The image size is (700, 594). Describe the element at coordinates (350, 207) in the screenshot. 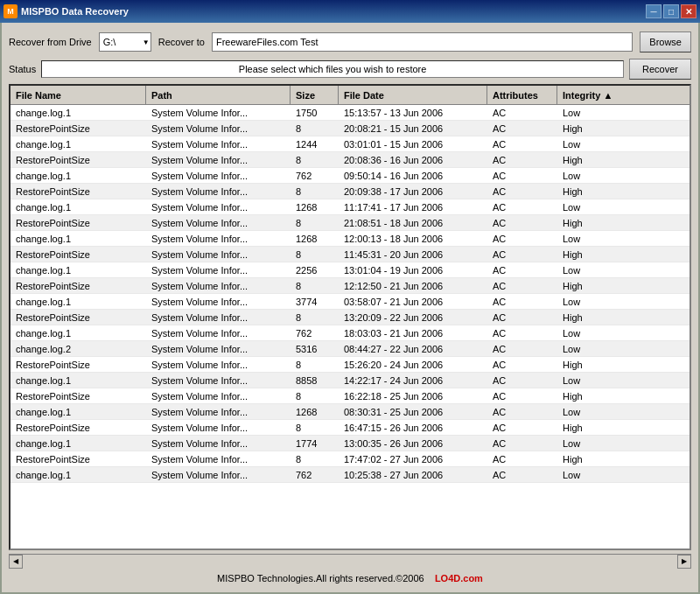

I see `table-row: change.log.1System Volume Infor...126811…` at that location.